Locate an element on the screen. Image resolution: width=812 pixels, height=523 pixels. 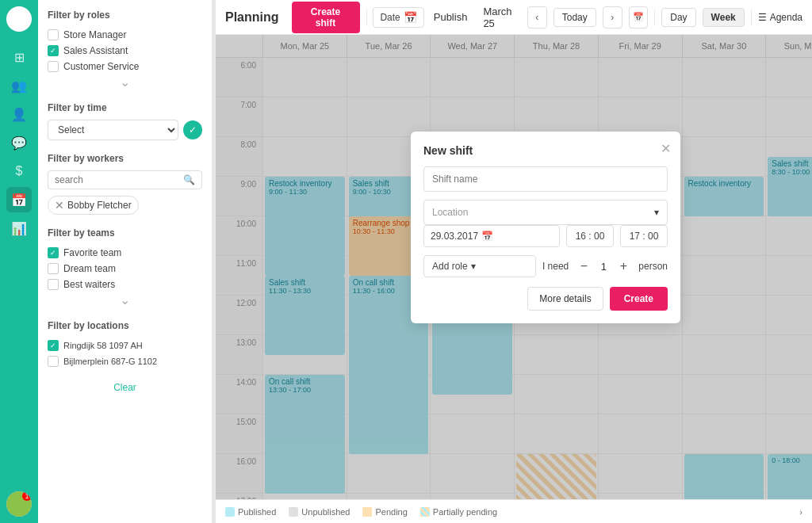
shift-sun-sales-830: Sales shift 8:30 - 10:00 is located at coordinates (790, 187).